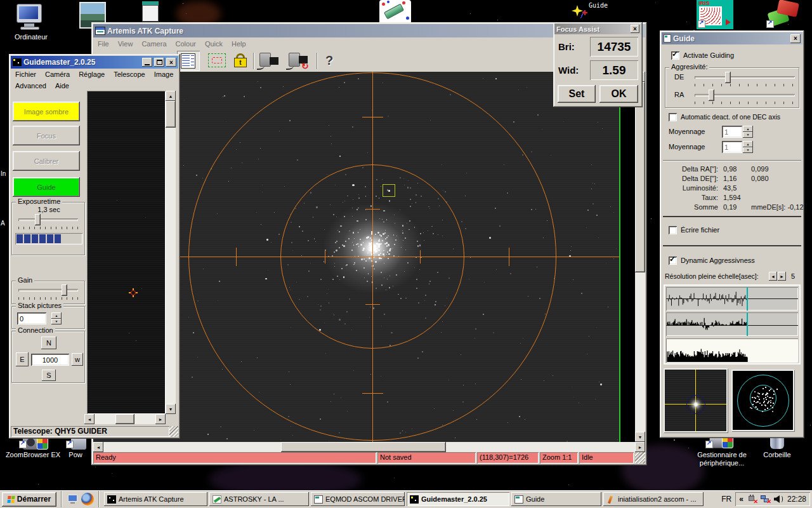 The height and width of the screenshot is (508, 812). I want to click on set-button: Set, so click(577, 94).